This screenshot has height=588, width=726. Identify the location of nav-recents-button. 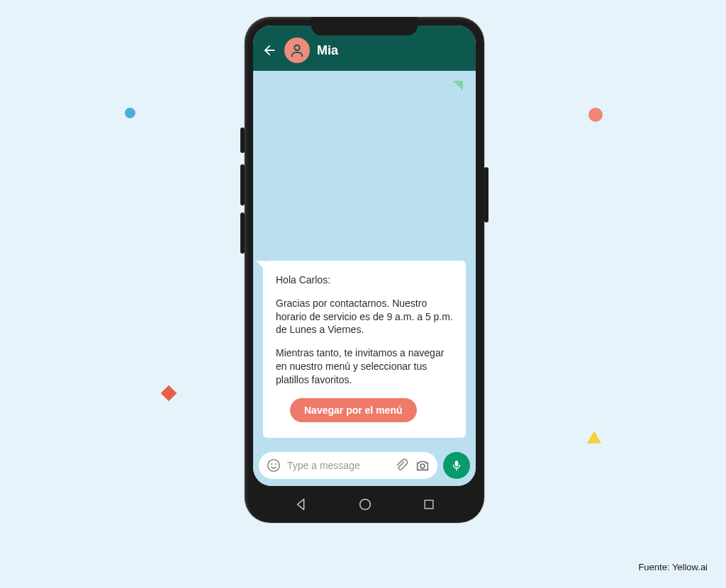
(429, 504).